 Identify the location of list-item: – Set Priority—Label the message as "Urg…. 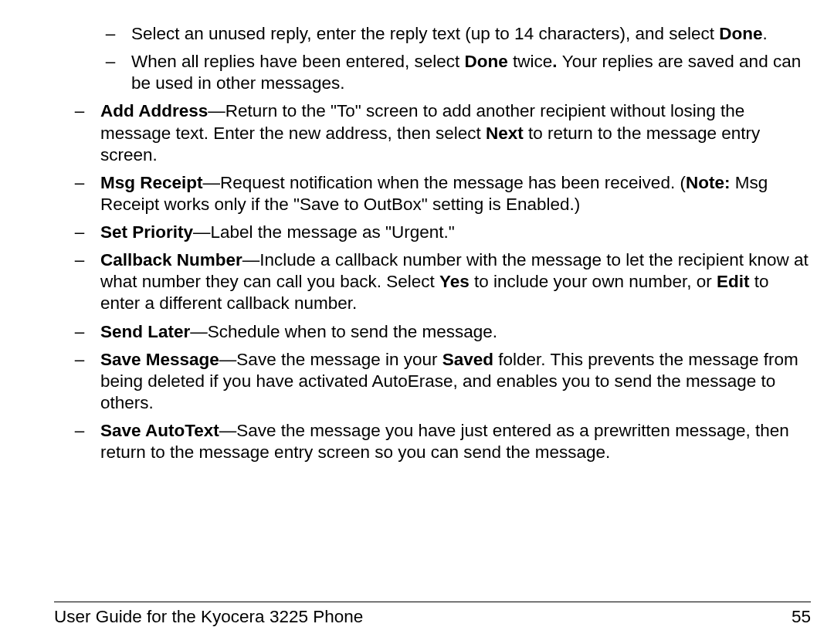
(456, 232).